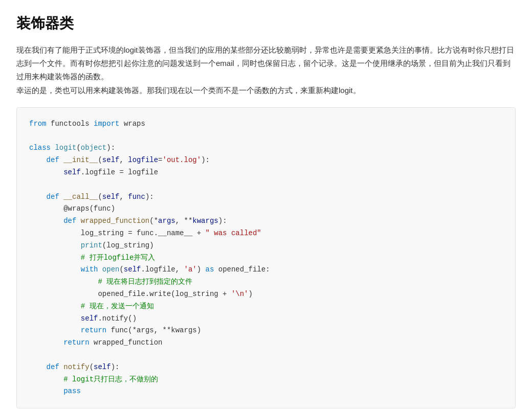 The height and width of the screenshot is (410, 532). I want to click on description: 现在我们有了能用于正式环境的logit装饰器，但当我们的应用的某些部分还比较脆弱…, so click(266, 71).